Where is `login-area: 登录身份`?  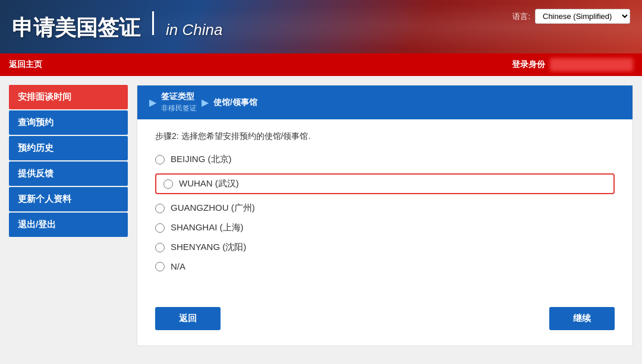
login-area: 登录身份 is located at coordinates (572, 65).